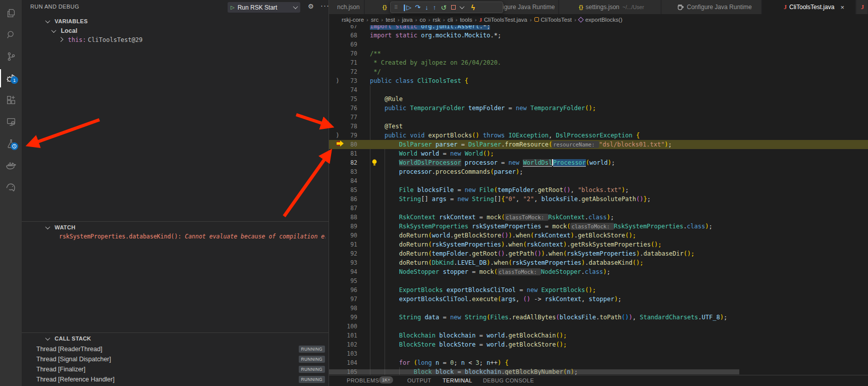 Image resolution: width=868 pixels, height=386 pixels. I want to click on tab-partial-java: J, so click(862, 7).